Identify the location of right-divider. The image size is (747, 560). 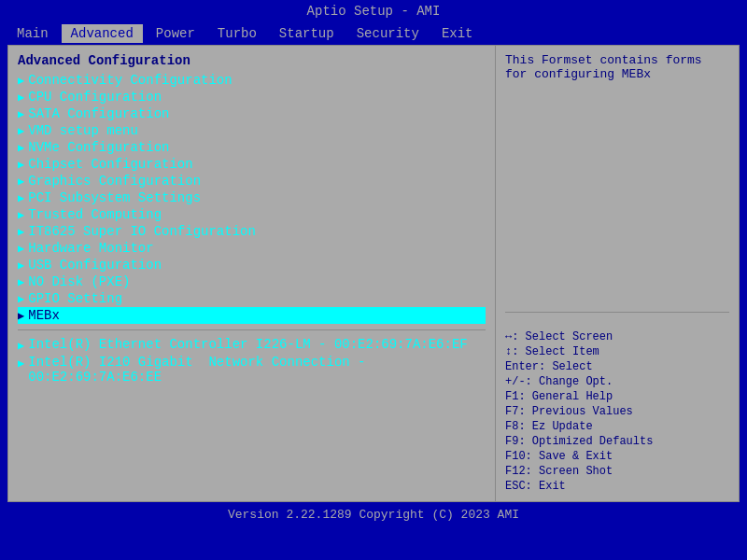
(617, 312).